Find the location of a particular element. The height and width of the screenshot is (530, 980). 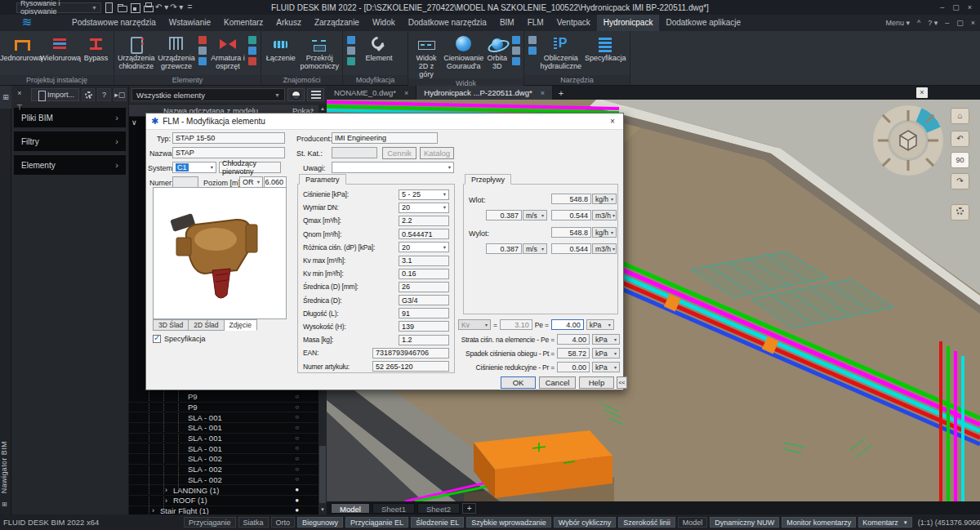

visibility-toggle-button is located at coordinates (296, 95).